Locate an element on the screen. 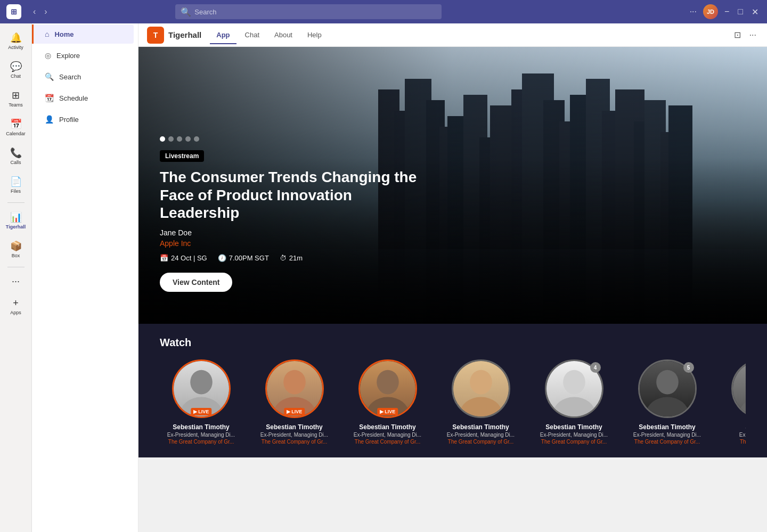  teams-icon: ⊞ is located at coordinates (16, 95).